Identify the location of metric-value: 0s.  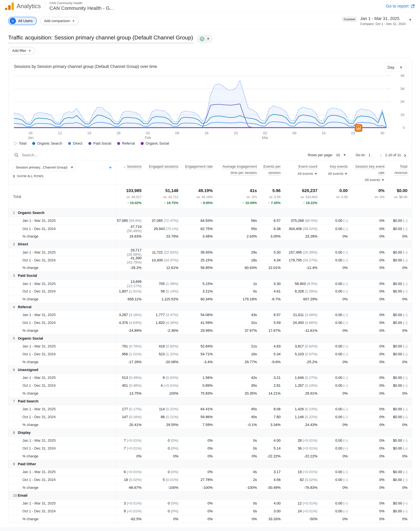
(239, 448).